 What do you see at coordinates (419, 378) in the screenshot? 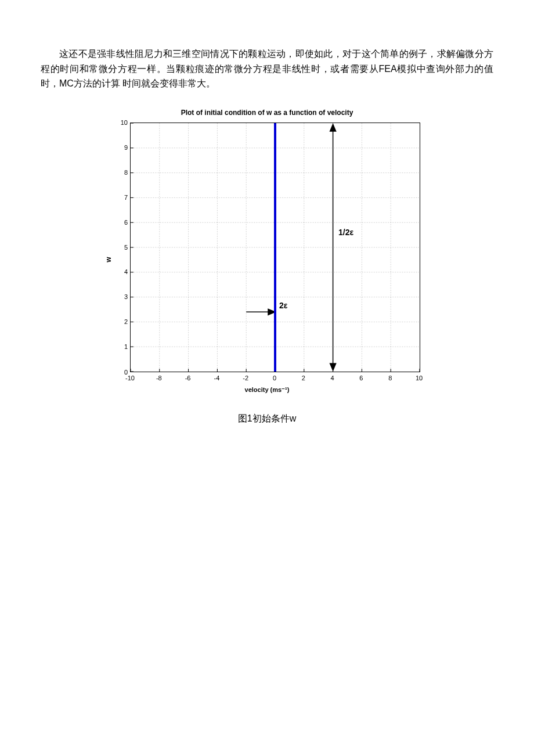
I see `xtick-10: 10` at bounding box center [419, 378].